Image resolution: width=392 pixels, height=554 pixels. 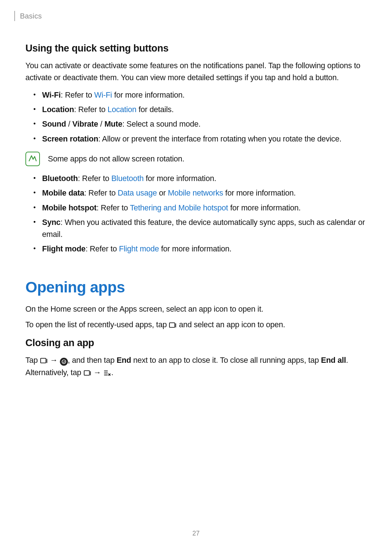 I want to click on quick-settings-list-a: Wi-Fi: Refer to Wi-Fi for more informati…, so click(x=196, y=117).